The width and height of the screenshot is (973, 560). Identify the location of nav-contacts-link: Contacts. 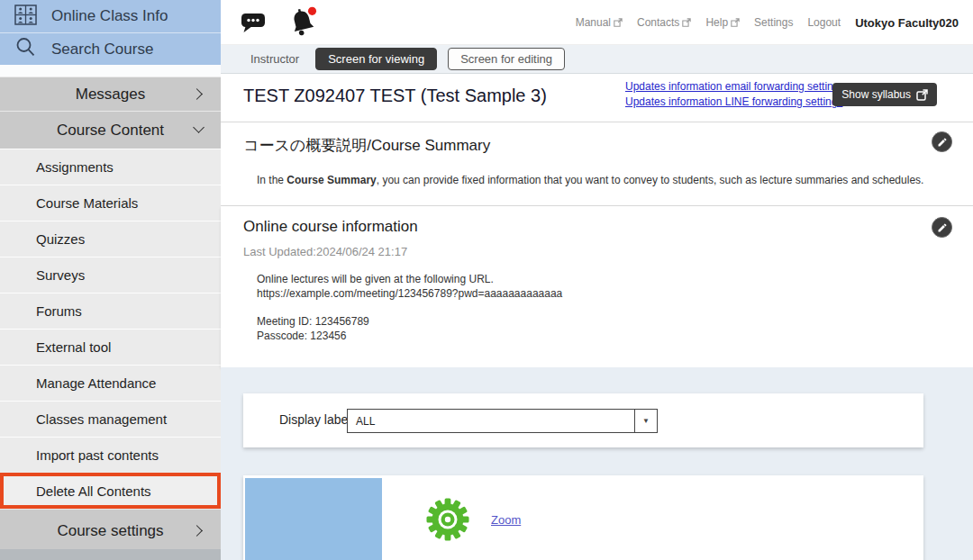
(664, 23).